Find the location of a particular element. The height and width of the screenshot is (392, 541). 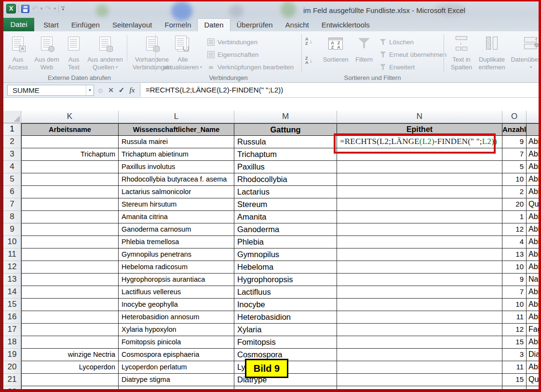

enter-icon: ✓ is located at coordinates (122, 90).